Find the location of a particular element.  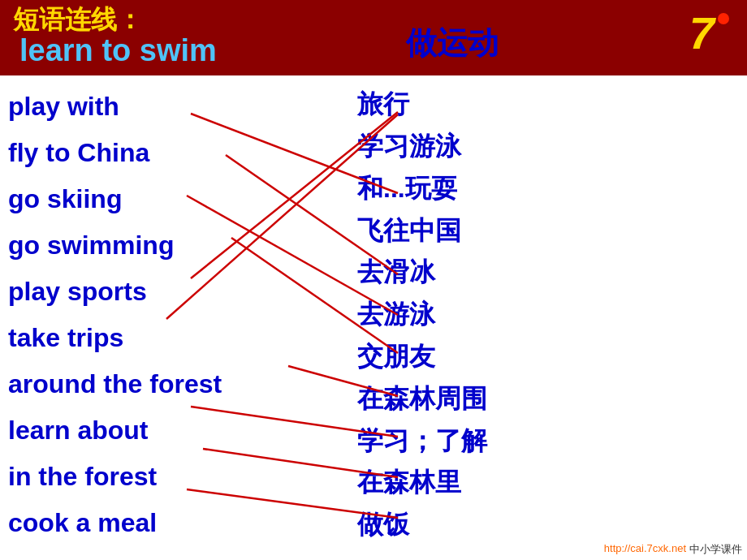

right-item: 在森林里 is located at coordinates (479, 483).